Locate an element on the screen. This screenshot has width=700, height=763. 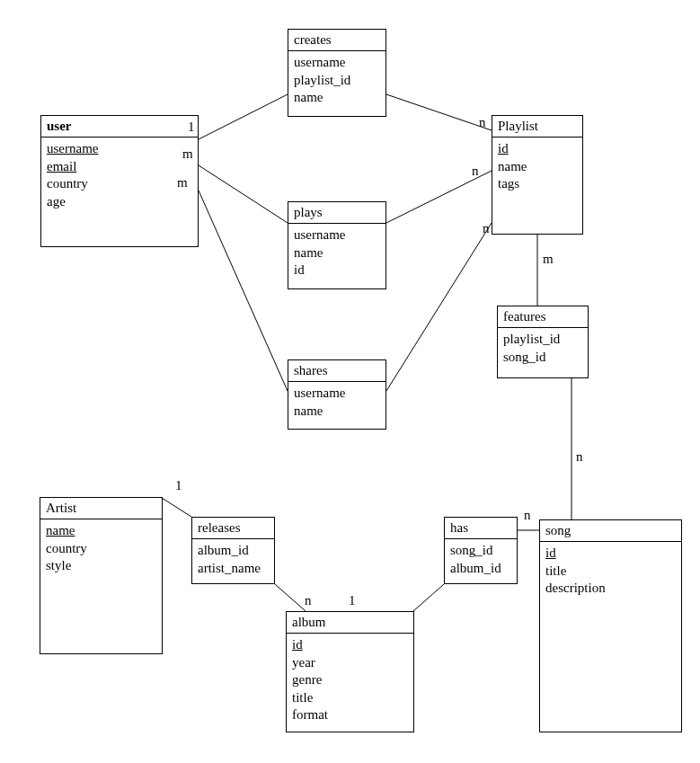
card-creates-playlist: n is located at coordinates (483, 122).